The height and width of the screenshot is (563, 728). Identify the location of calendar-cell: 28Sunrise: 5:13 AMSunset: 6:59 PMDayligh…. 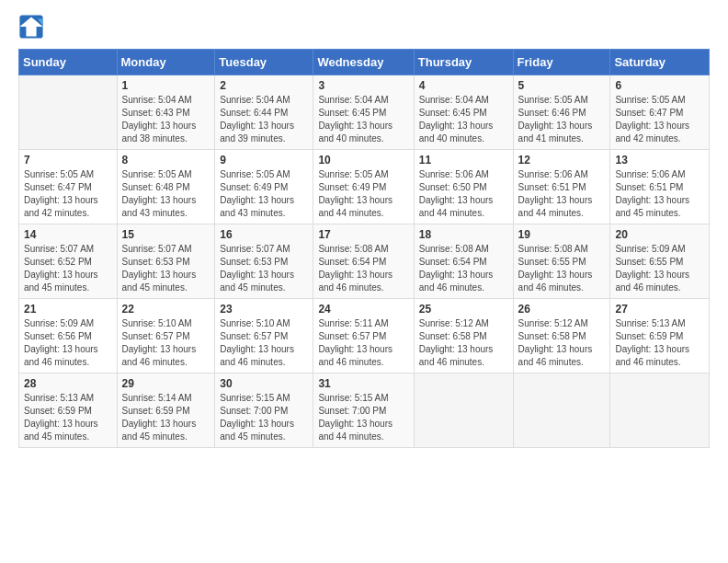
(68, 410).